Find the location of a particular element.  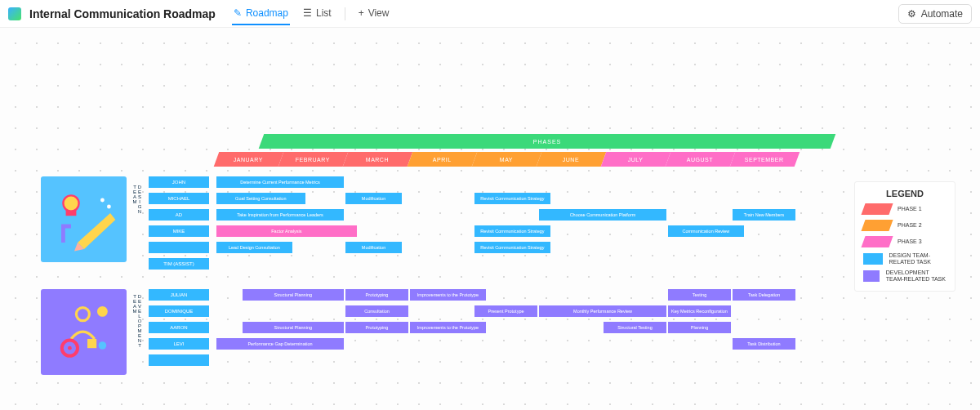

design-team-label: DESIGN TEAM is located at coordinates (137, 199).